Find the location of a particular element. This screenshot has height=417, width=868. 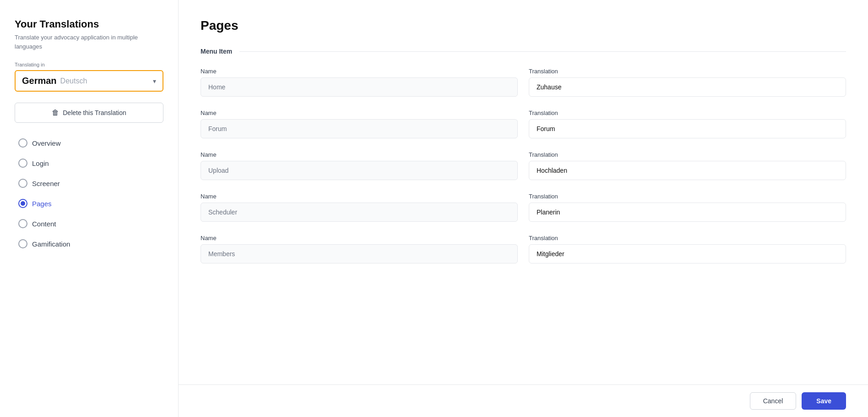

translation-row-forum: NameTranslation is located at coordinates (523, 124).